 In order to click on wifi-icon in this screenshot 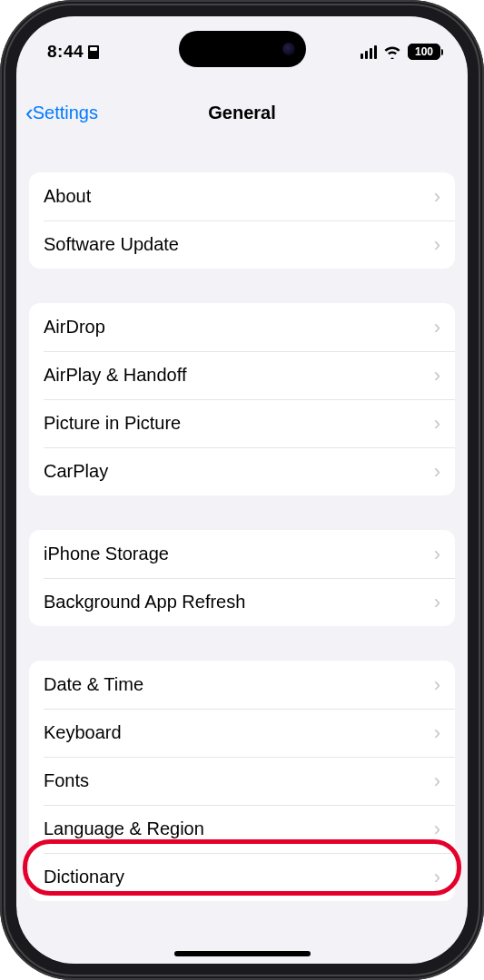, I will do `click(392, 53)`.